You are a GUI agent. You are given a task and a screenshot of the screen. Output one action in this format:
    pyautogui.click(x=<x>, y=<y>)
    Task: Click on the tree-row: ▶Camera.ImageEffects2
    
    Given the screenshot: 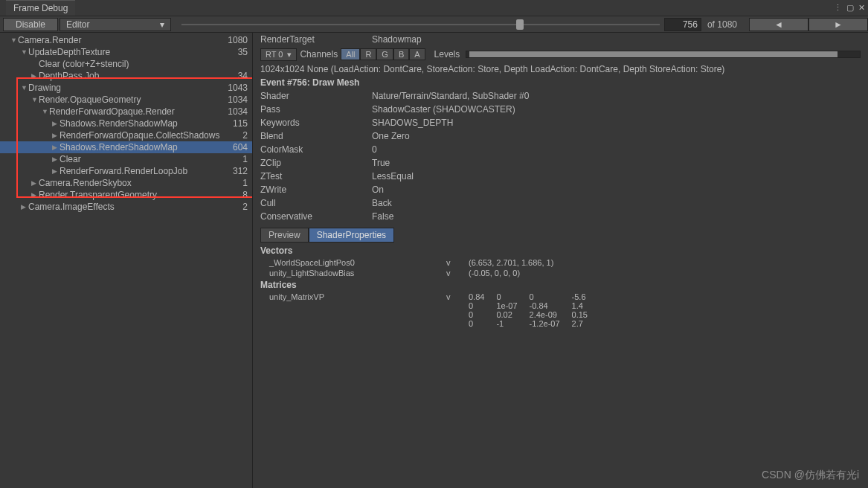 What is the action you would take?
    pyautogui.click(x=126, y=207)
    